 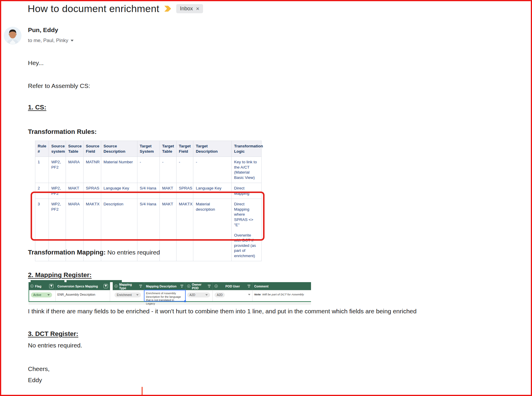 I want to click on column-header-label: POD User, so click(x=232, y=286).